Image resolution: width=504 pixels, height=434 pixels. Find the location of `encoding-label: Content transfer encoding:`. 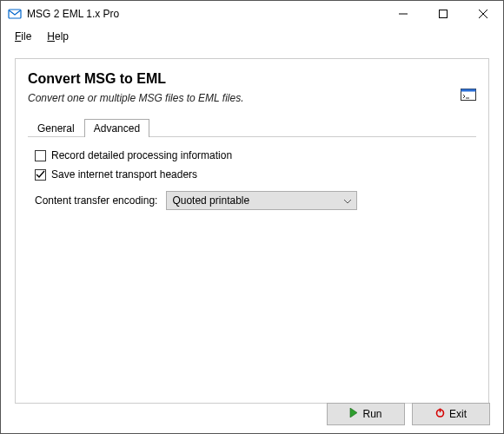

encoding-label: Content transfer encoding: is located at coordinates (96, 201).